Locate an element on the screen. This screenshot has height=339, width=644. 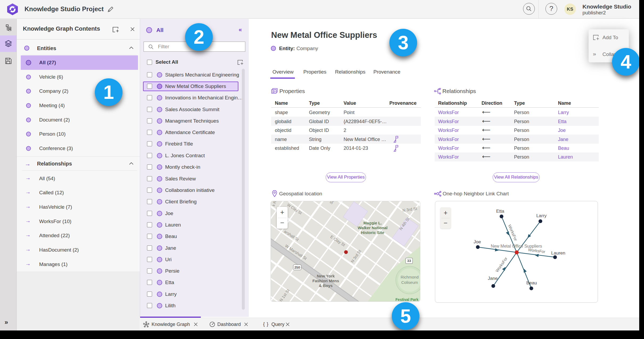
svg-text: Fashion Mens is located at coordinates (326, 281).